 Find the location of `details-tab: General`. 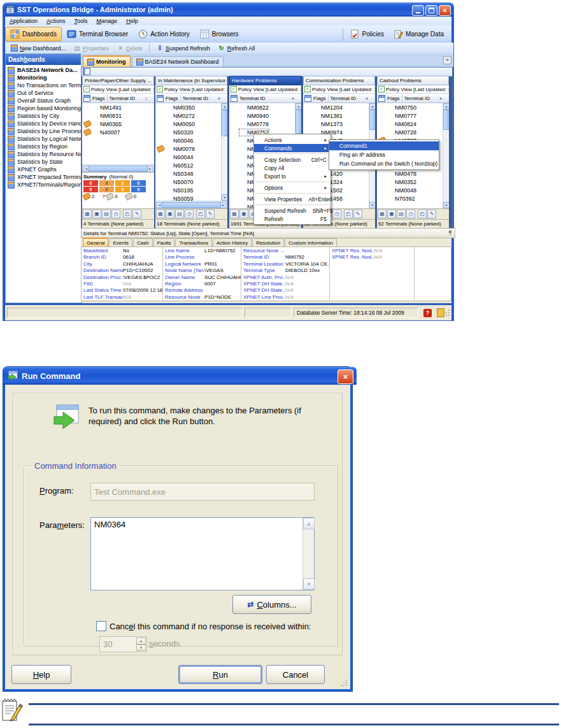

details-tab: General is located at coordinates (96, 242).